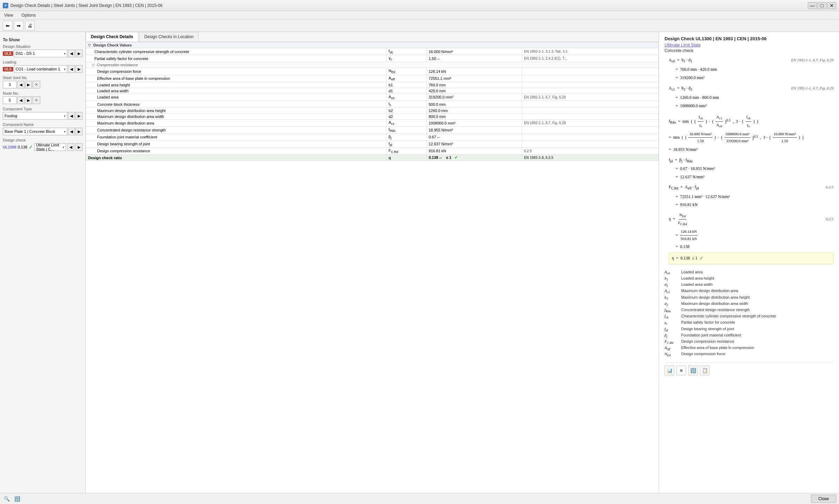 The height and width of the screenshot is (504, 839). Describe the element at coordinates (43, 131) in the screenshot. I see `component-name-row: Base Plate 1 | Concrete Block ▾ ◀ ▶` at that location.